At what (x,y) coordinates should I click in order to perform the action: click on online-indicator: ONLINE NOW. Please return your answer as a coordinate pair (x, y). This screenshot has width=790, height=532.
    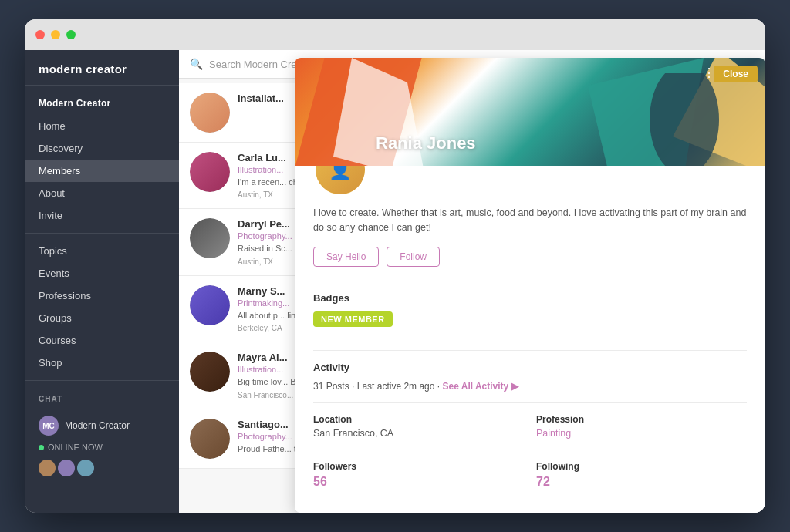
    Looking at the image, I should click on (102, 449).